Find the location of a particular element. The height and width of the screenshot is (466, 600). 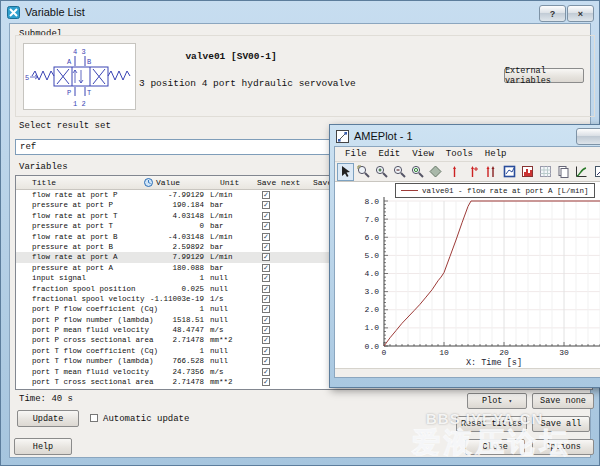

schematic-port-a: A is located at coordinates (70, 62).